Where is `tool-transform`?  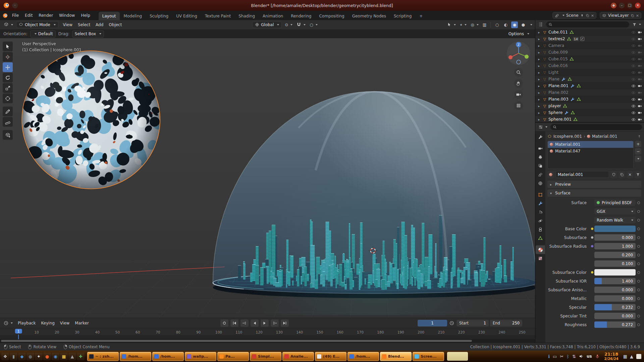 tool-transform is located at coordinates (8, 99).